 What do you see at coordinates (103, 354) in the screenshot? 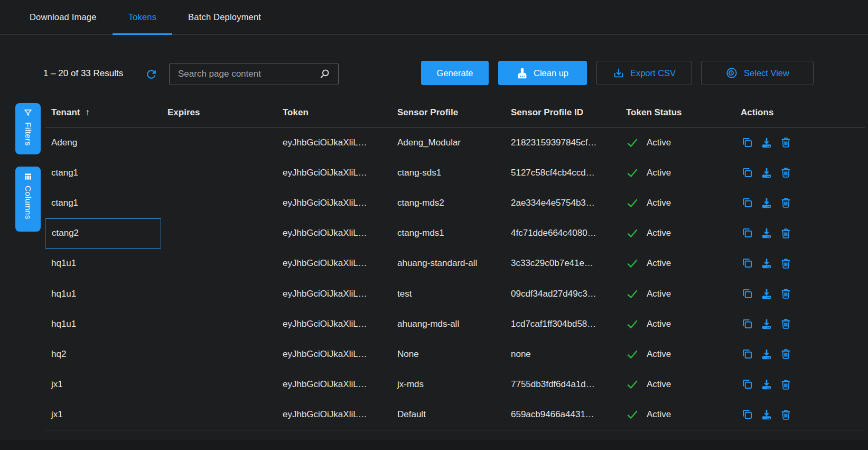
I see `cell-tenant: hq2` at bounding box center [103, 354].